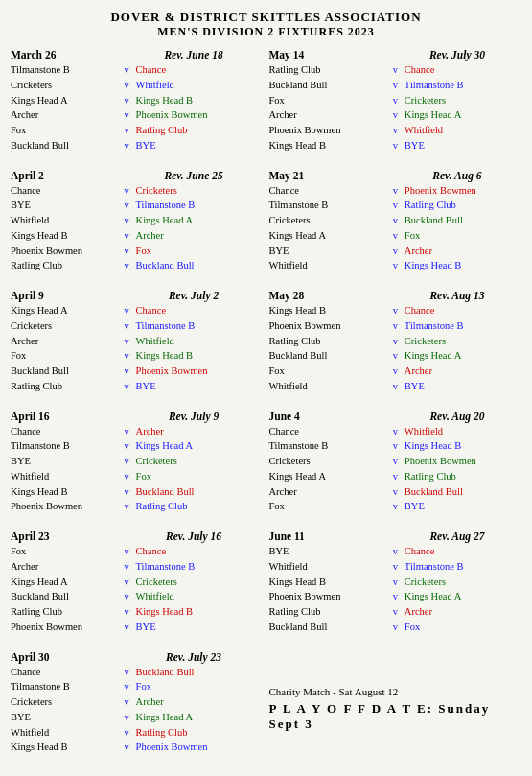 The width and height of the screenshot is (532, 776). I want to click on j11-whitfield: Whitfield, so click(328, 567).